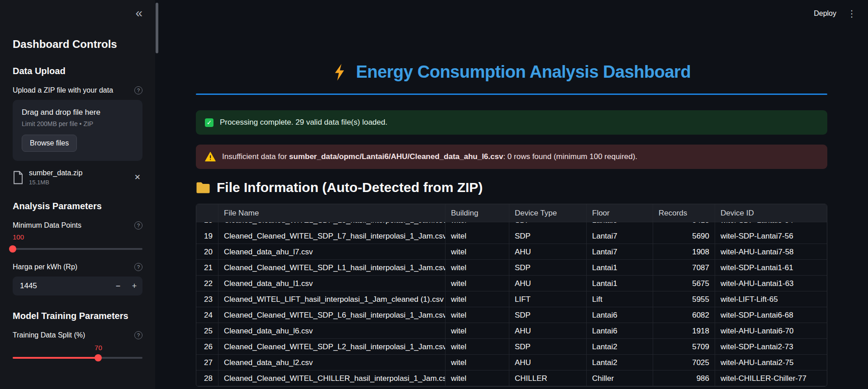 The width and height of the screenshot is (868, 389). Describe the element at coordinates (684, 225) in the screenshot. I see `table-cell-records: 5413` at that location.